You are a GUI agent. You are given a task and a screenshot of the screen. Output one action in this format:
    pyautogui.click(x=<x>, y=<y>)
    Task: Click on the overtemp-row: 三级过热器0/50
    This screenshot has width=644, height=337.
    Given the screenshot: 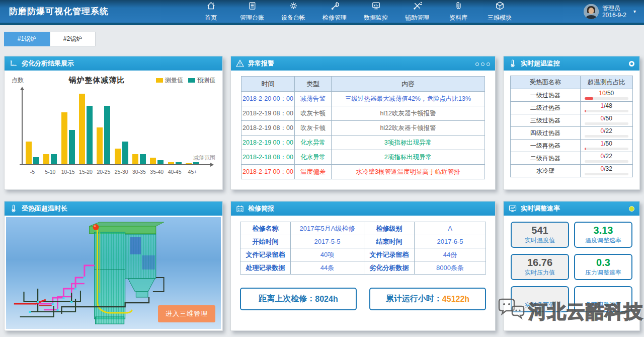 What is the action you would take?
    pyautogui.click(x=572, y=121)
    